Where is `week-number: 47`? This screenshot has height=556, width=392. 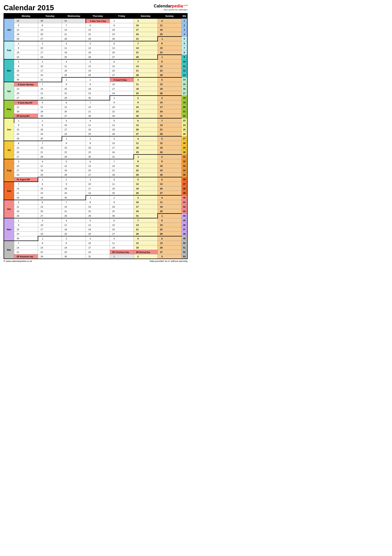
week-number: 47 is located at coordinates (184, 230).